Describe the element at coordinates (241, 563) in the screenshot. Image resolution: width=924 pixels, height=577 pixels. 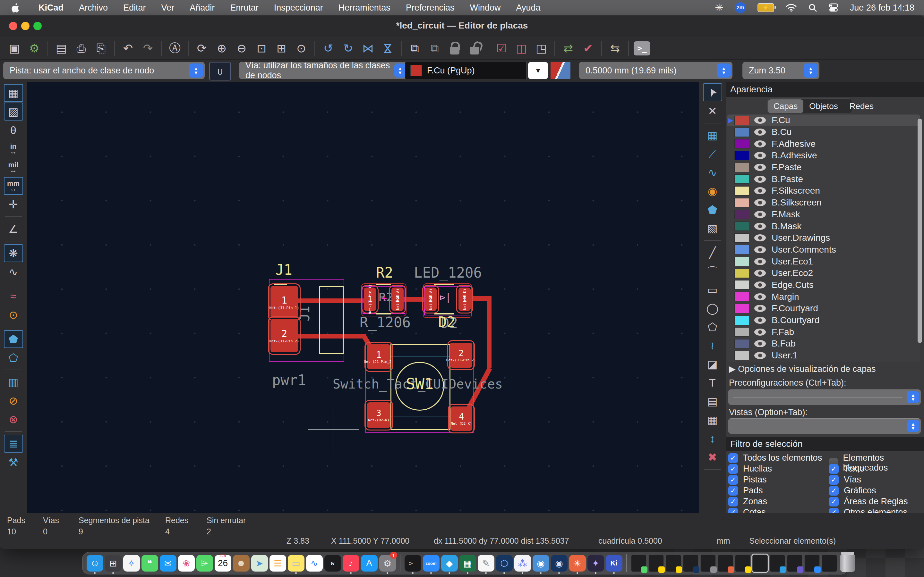
I see `dock-contacts: ☻` at that location.